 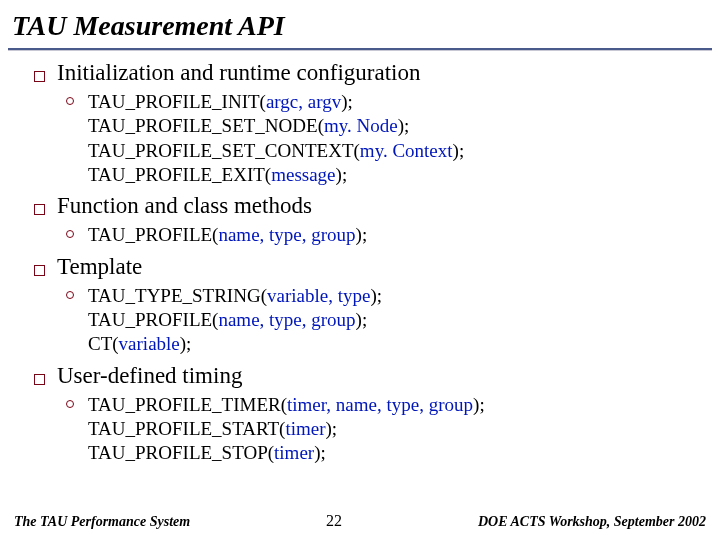 What do you see at coordinates (367, 73) in the screenshot?
I see `section-heading: Initialization and runtime configuration` at bounding box center [367, 73].